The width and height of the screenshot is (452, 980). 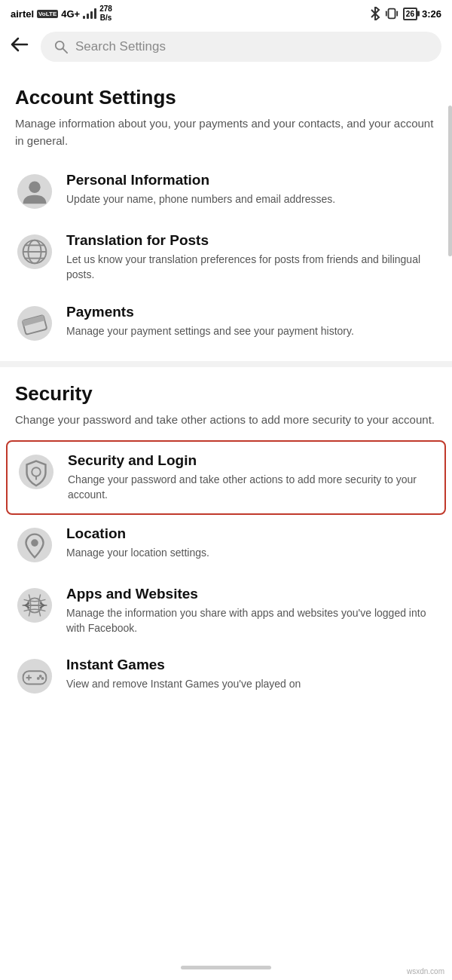 What do you see at coordinates (226, 478) in the screenshot?
I see `security-login-item: Security and Login Change your password …` at bounding box center [226, 478].